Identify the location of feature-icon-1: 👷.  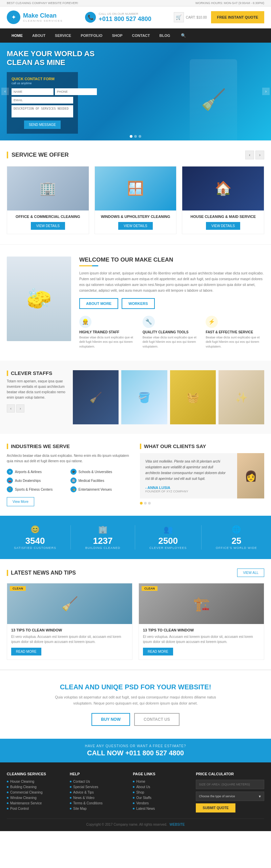
(85, 322).